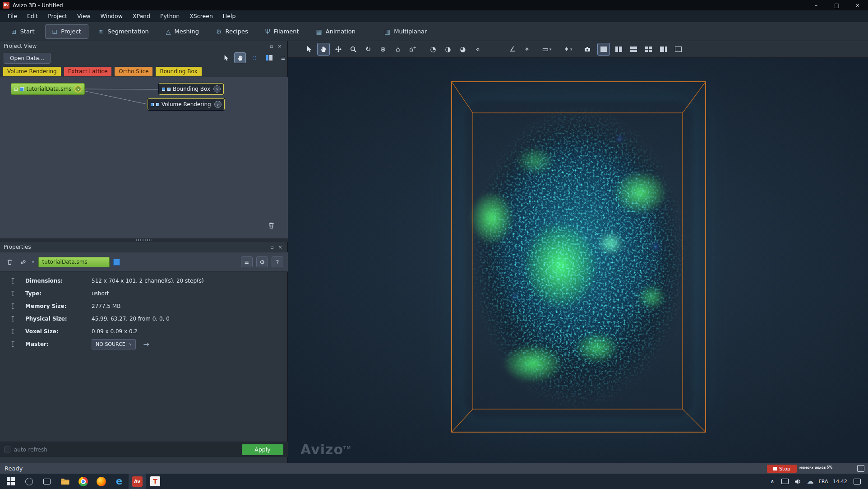 This screenshot has width=868, height=489. What do you see at coordinates (48, 89) in the screenshot?
I see `node-tutorialdata: ⊟ tutorialData.sms ›` at bounding box center [48, 89].